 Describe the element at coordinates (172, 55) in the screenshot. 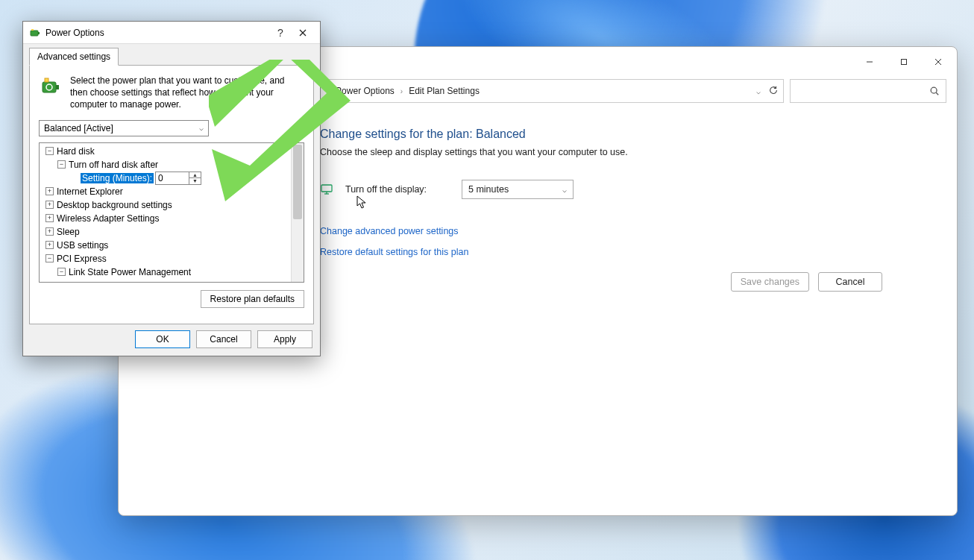

I see `tab-strip: Advanced settings` at that location.